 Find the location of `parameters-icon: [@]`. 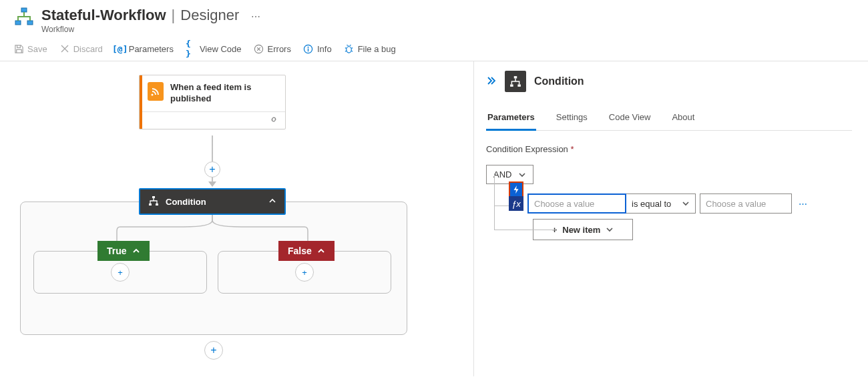

parameters-icon: [@] is located at coordinates (120, 49).